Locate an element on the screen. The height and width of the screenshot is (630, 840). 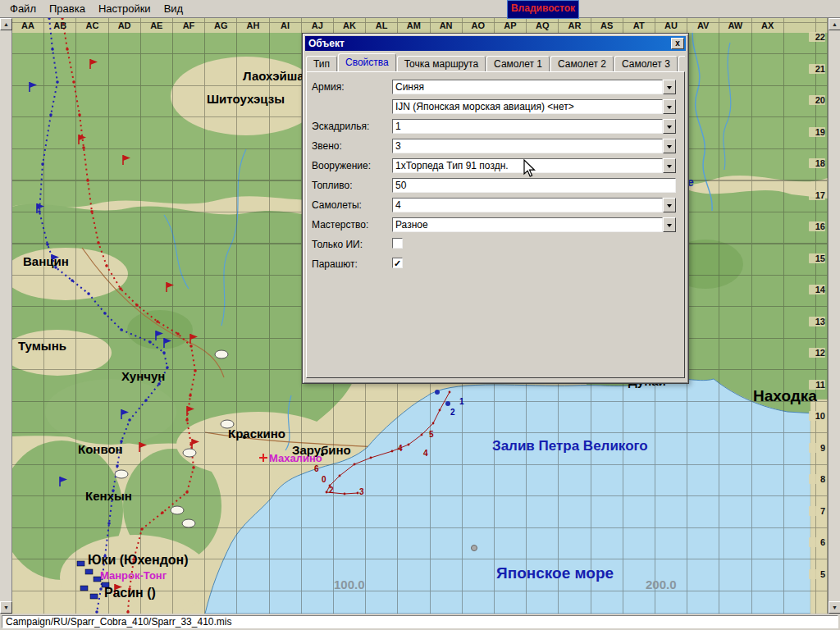
menu-item-3: Вид is located at coordinates (174, 8).